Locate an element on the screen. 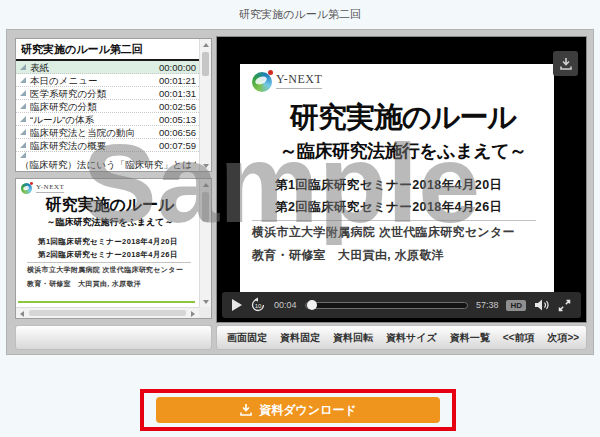 This screenshot has width=600, height=437. scrollbar-corner is located at coordinates (205, 312).